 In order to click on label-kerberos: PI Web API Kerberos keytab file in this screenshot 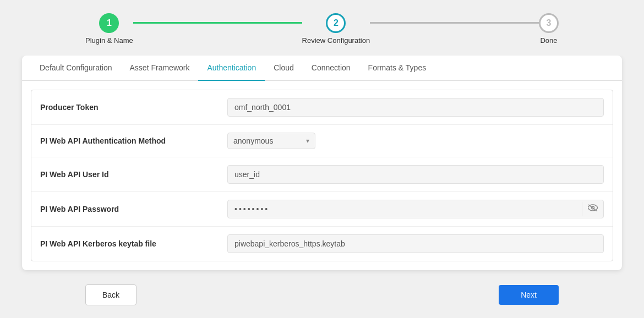, I will do `click(134, 244)`.